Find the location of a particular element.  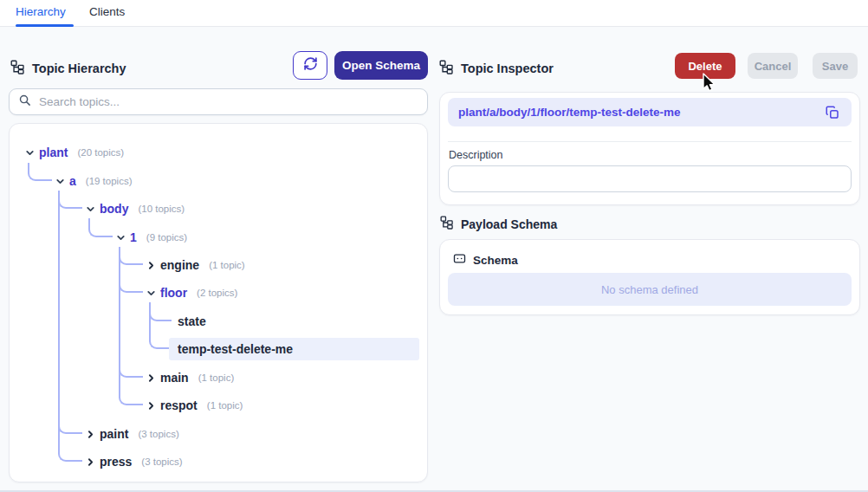

search-input is located at coordinates (229, 102).